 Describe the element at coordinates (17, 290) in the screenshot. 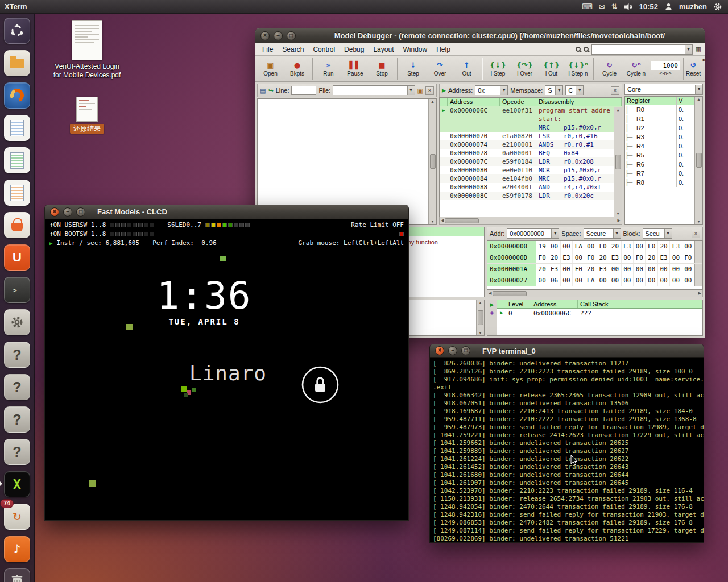

I see `launcher-item-terminal: >_` at that location.